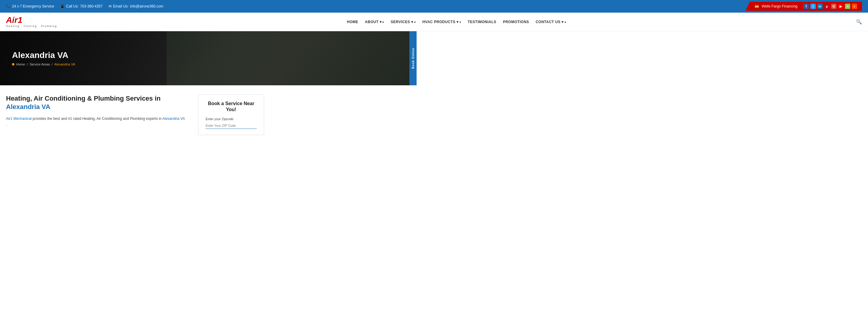 The width and height of the screenshot is (868, 331). I want to click on search-icon: 🔍, so click(859, 22).